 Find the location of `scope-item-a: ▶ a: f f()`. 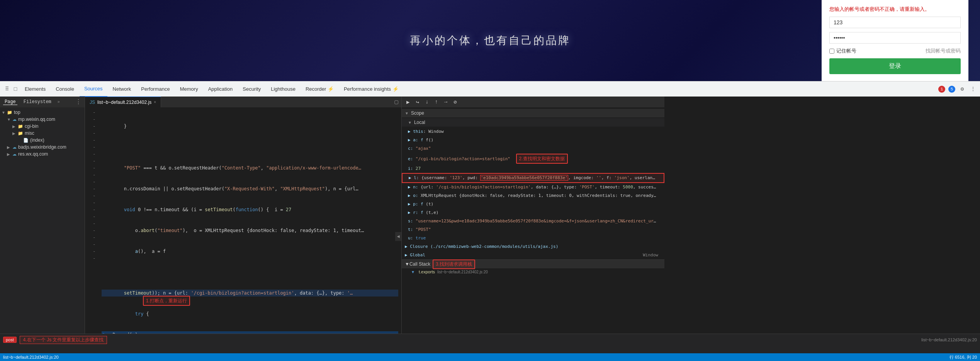

scope-item-a: ▶ a: f f() is located at coordinates (533, 140).